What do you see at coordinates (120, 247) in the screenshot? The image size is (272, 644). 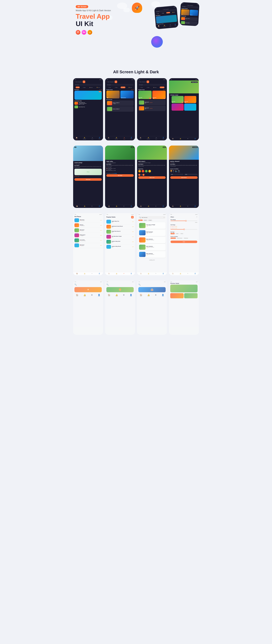 I see `hotel-list-item-6: Garden Valley Resort $250 ★ 4.5` at bounding box center [120, 247].